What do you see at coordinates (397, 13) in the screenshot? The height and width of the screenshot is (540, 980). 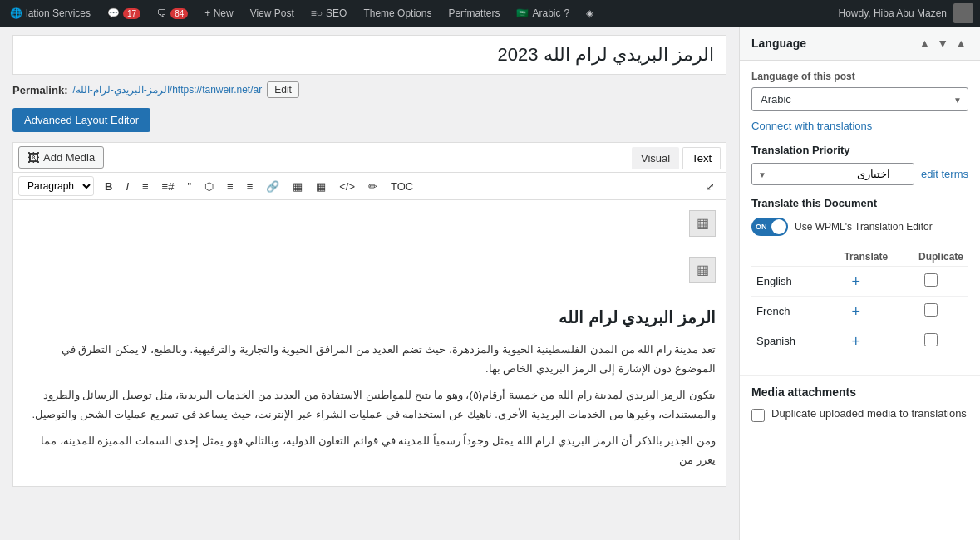 I see `admin-bar-theme-options: Theme Options` at bounding box center [397, 13].